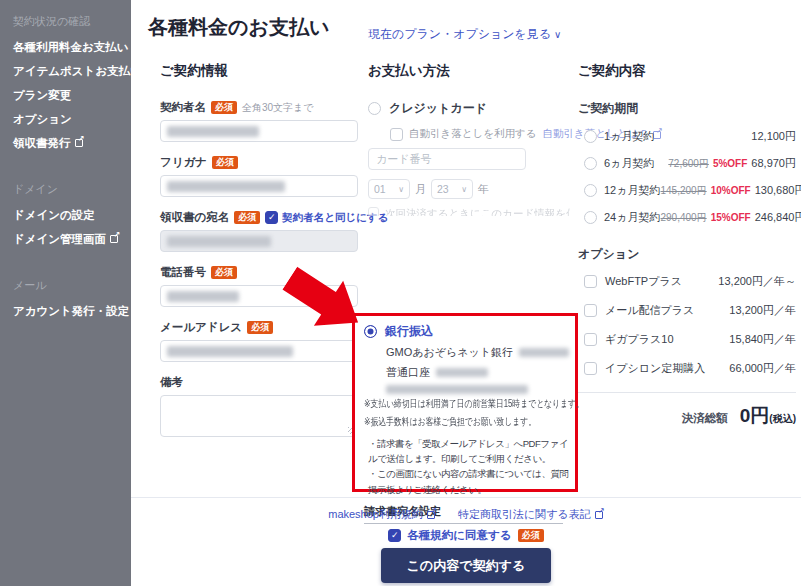  Describe the element at coordinates (183, 108) in the screenshot. I see `contractor-name-label: 契約者名` at that location.